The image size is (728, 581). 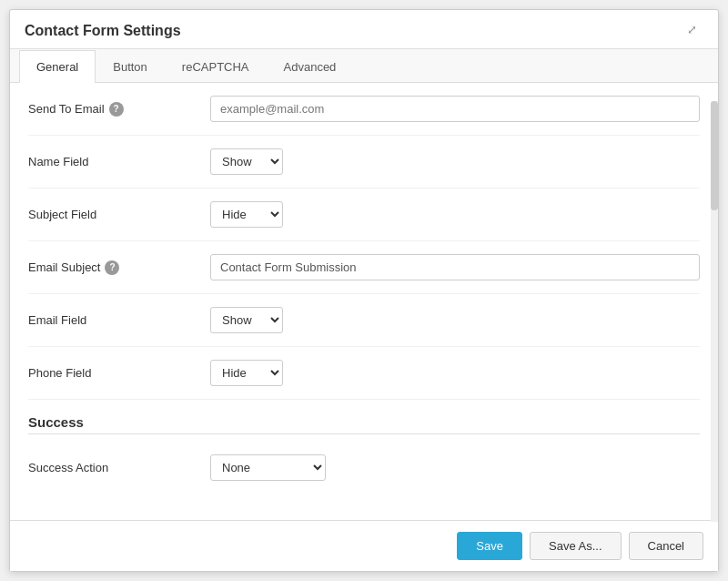 I want to click on phone-field-row: Phone Field Show Hide, so click(x=364, y=373).